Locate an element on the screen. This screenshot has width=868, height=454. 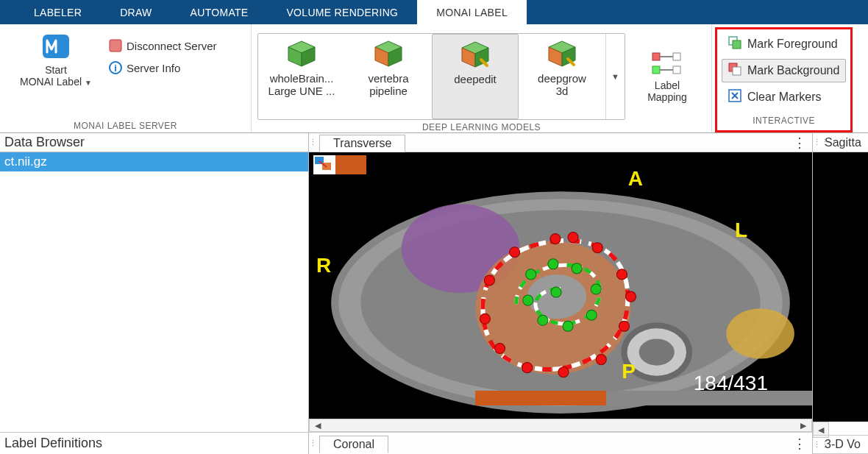
viewer-tab-coronal: Coronal is located at coordinates (354, 444).